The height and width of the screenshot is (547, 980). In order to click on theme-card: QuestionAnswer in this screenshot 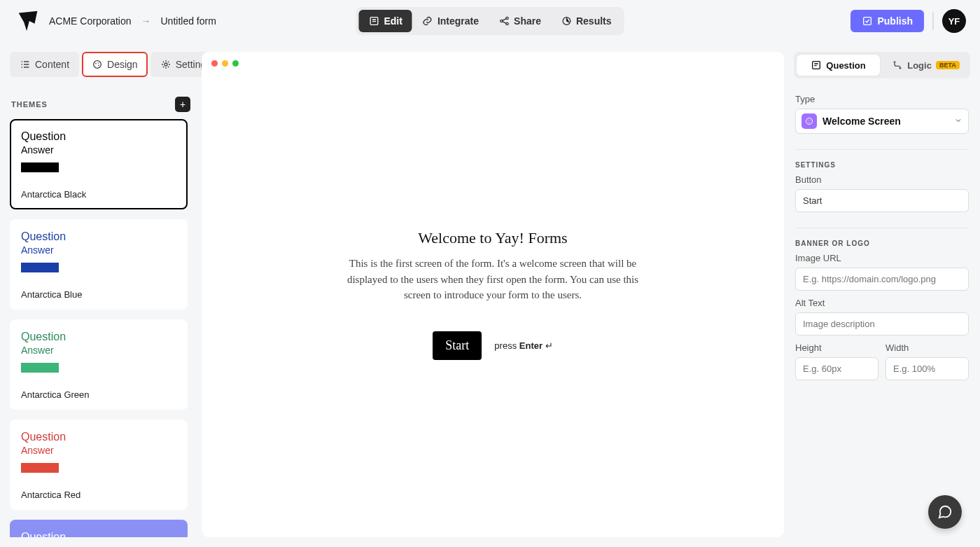, I will do `click(99, 528)`.